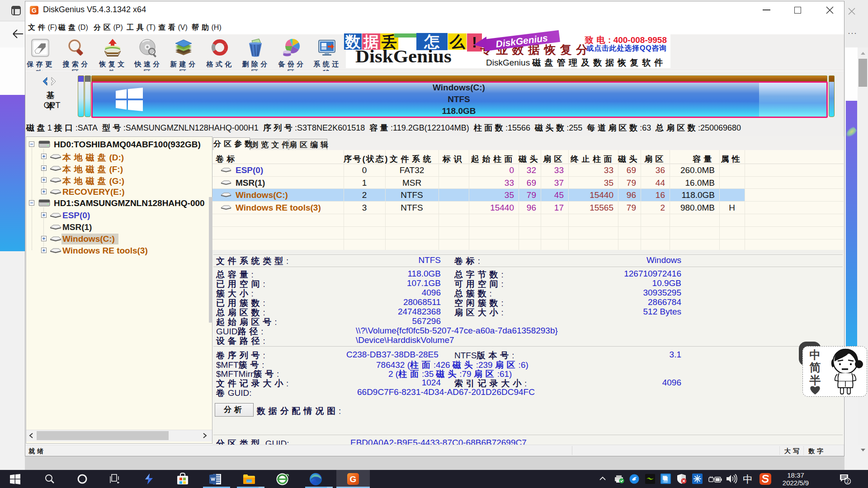 Image resolution: width=868 pixels, height=488 pixels. What do you see at coordinates (665, 482) in the screenshot?
I see `svg-text: intel` at bounding box center [665, 482].